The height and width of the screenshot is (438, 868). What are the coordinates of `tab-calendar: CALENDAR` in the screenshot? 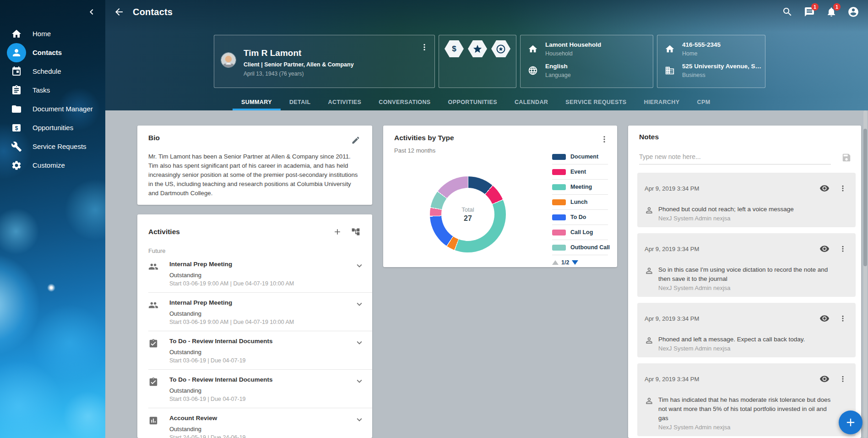 It's located at (531, 102).